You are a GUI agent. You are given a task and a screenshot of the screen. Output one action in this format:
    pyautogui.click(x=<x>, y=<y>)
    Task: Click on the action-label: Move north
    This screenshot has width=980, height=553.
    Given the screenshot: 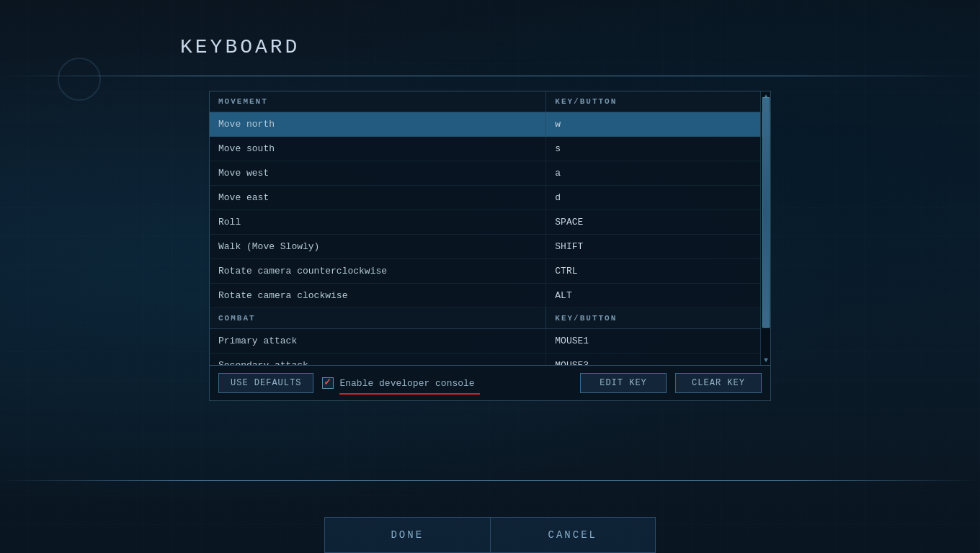 What is the action you would take?
    pyautogui.click(x=378, y=125)
    